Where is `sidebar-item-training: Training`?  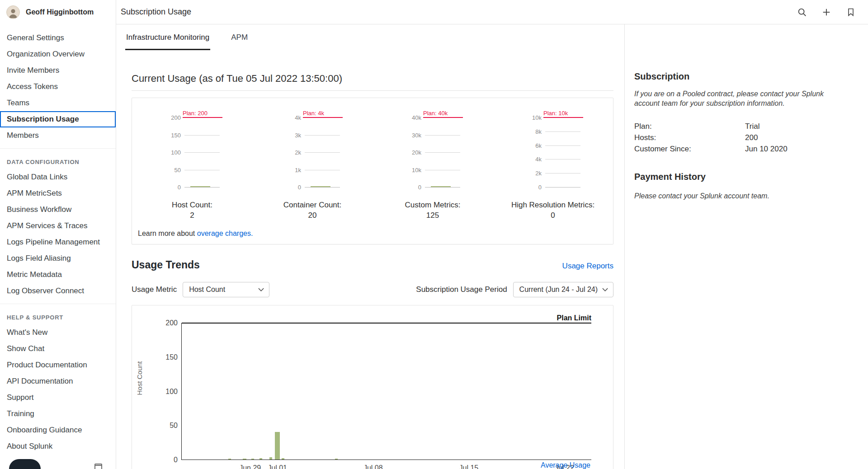 sidebar-item-training: Training is located at coordinates (58, 414).